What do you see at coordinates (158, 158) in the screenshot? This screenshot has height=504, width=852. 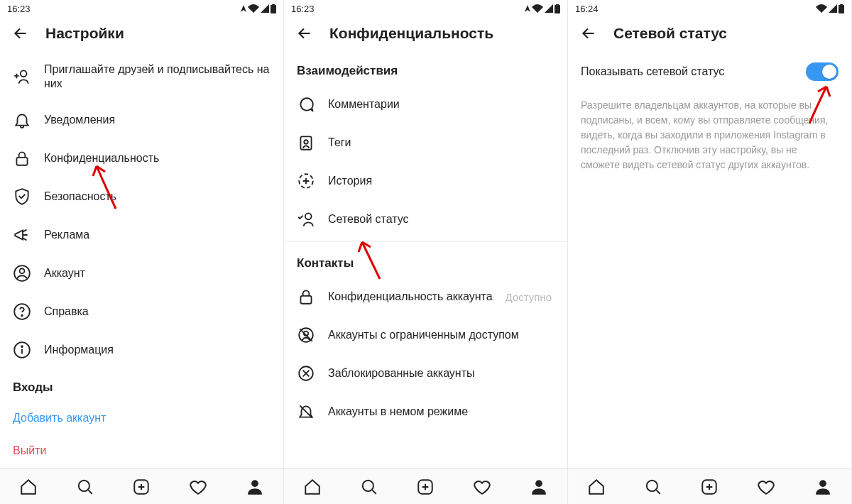 I see `row-label: Конфиденциальность` at bounding box center [158, 158].